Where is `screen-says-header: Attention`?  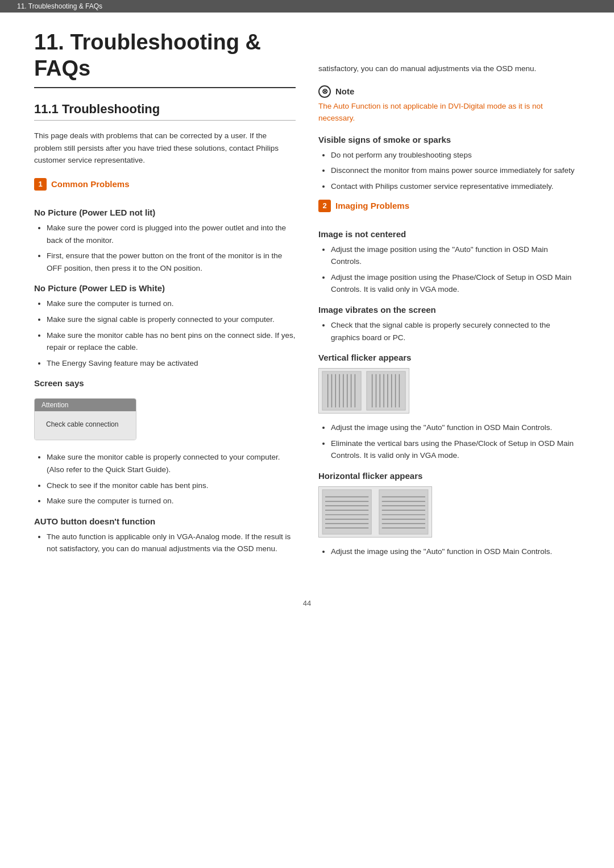
screen-says-header: Attention is located at coordinates (85, 405).